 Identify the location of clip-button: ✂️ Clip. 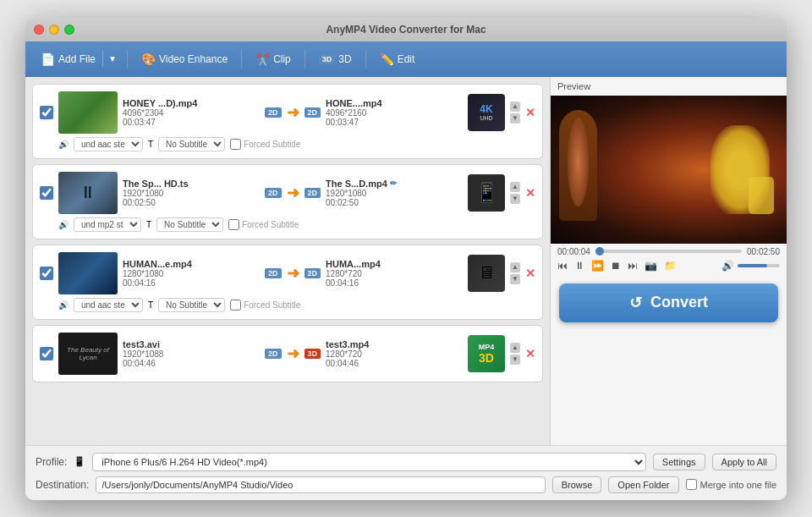
(273, 59).